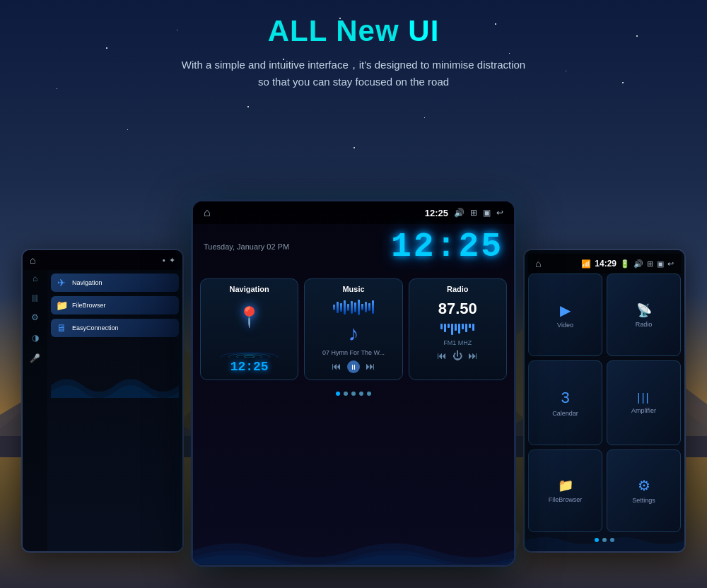 Image resolution: width=707 pixels, height=588 pixels. I want to click on left-status-right: ▪ ✦, so click(169, 260).